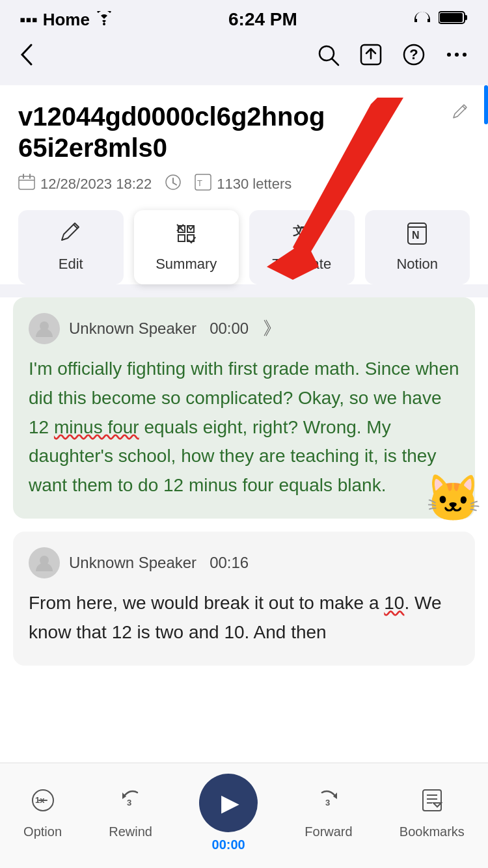 This screenshot has height=868, width=488. I want to click on date-label: 12/28/2023 18:22, so click(96, 184).